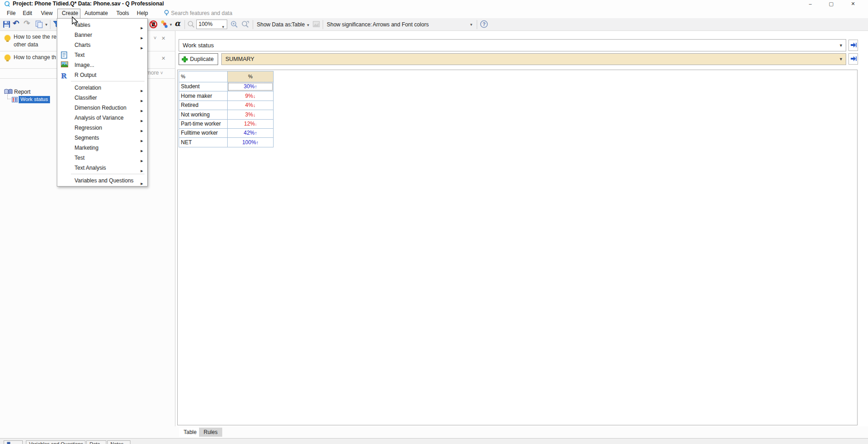 The width and height of the screenshot is (868, 444). I want to click on table-row-label: Home maker, so click(203, 96).